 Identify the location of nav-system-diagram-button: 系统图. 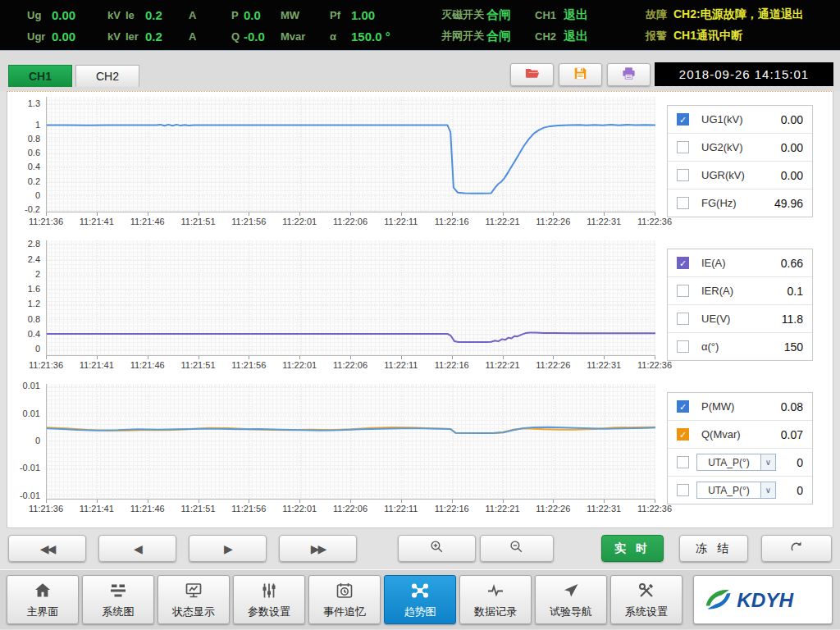
(118, 600).